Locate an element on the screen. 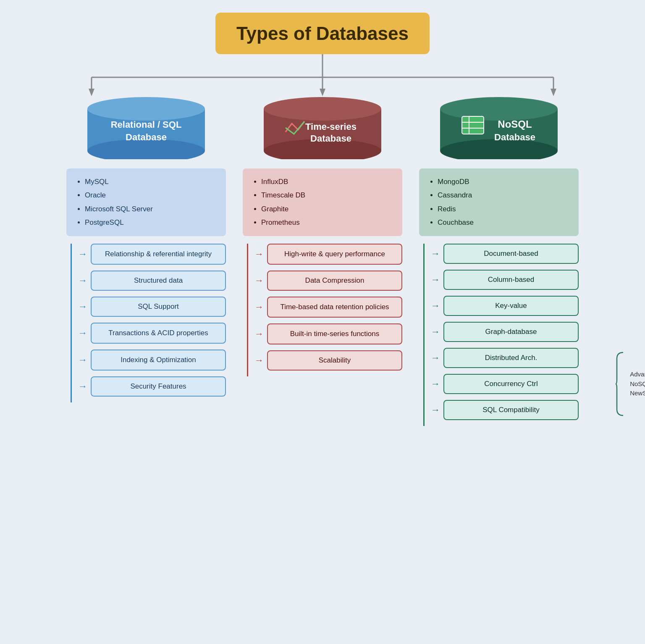 This screenshot has height=644, width=645. annotation-line3: NewSQL is located at coordinates (637, 393).